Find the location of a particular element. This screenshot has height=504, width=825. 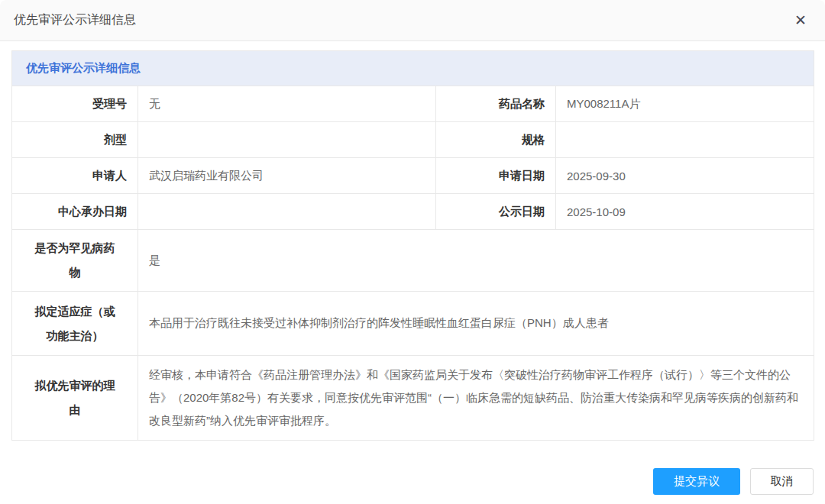

table-row: 申请人 武汉启瑞药业有限公司 申请日期 2025-09-30 is located at coordinates (413, 176).